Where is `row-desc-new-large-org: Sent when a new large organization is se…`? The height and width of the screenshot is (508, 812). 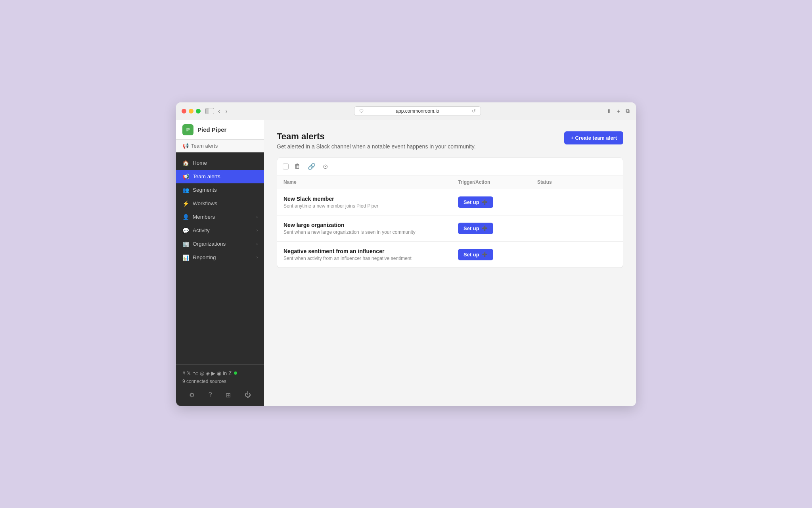 row-desc-new-large-org: Sent when a new large organization is se… is located at coordinates (371, 232).